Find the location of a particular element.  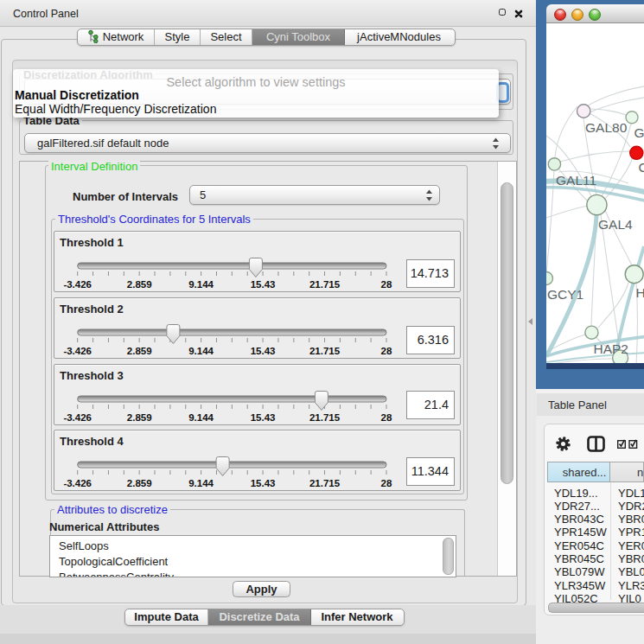

svg-text: H is located at coordinates (640, 292).